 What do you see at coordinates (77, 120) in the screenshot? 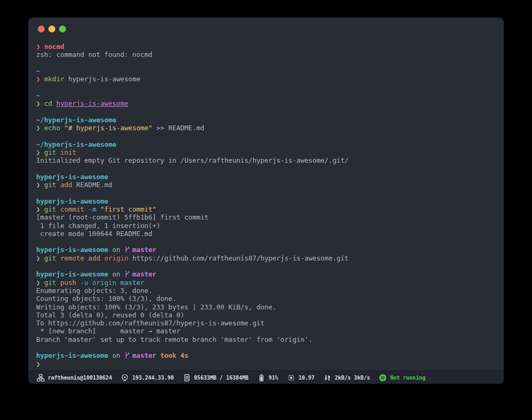
I see `terminal-text: ~/hyperjs-is-awesome` at bounding box center [77, 120].